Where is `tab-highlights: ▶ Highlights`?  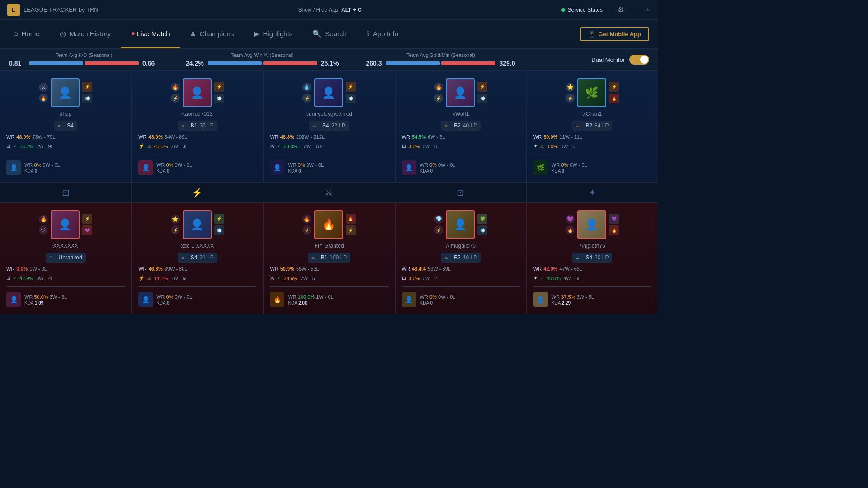 tab-highlights: ▶ Highlights is located at coordinates (273, 34).